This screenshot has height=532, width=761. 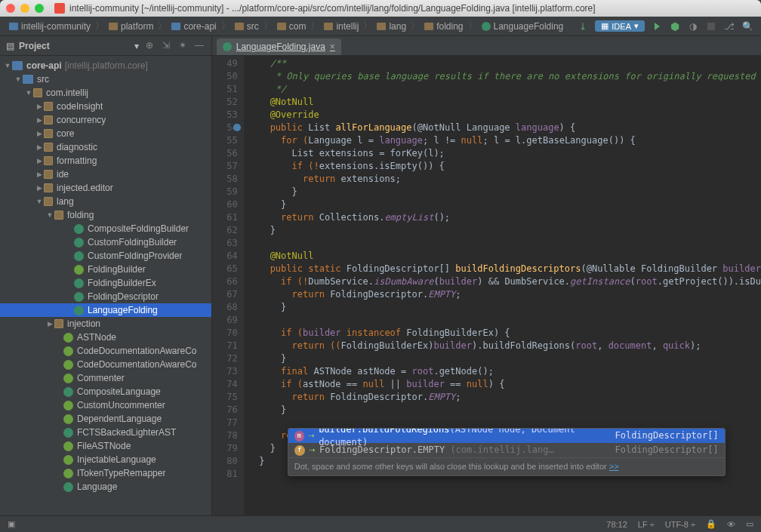 What do you see at coordinates (60, 8) in the screenshot?
I see `app-icon` at bounding box center [60, 8].